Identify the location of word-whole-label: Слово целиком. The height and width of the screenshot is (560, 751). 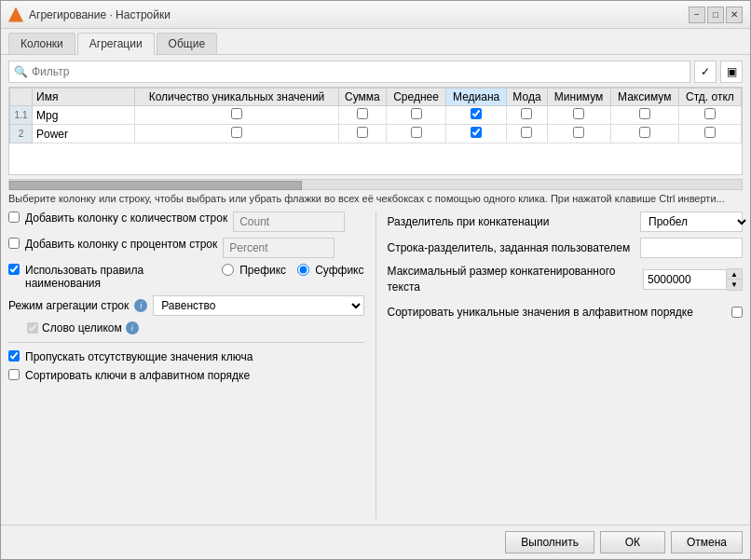
(82, 328).